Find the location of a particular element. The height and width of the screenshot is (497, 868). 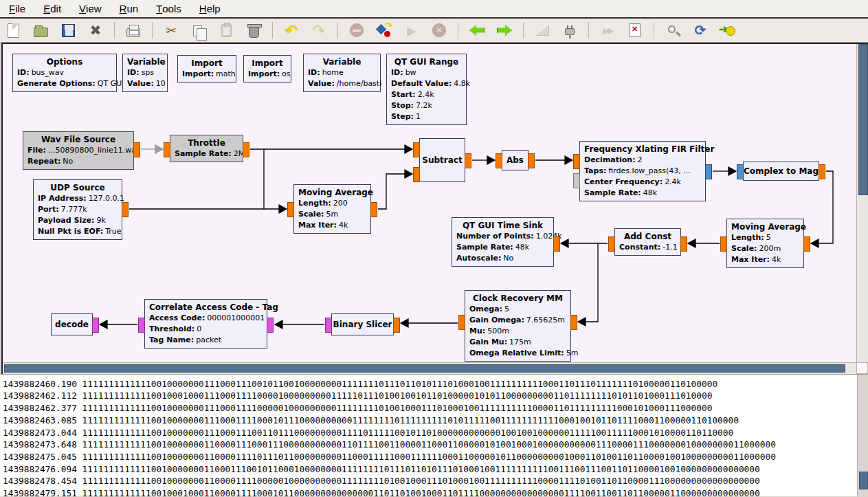

block-options: Options ID:bus_wav Generate Options:QT G… is located at coordinates (65, 73).